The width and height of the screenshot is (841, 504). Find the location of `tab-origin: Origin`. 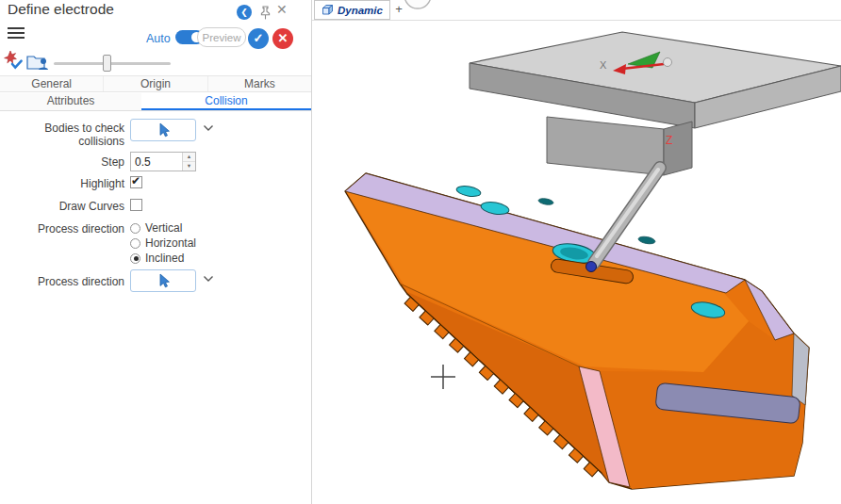

tab-origin: Origin is located at coordinates (156, 84).